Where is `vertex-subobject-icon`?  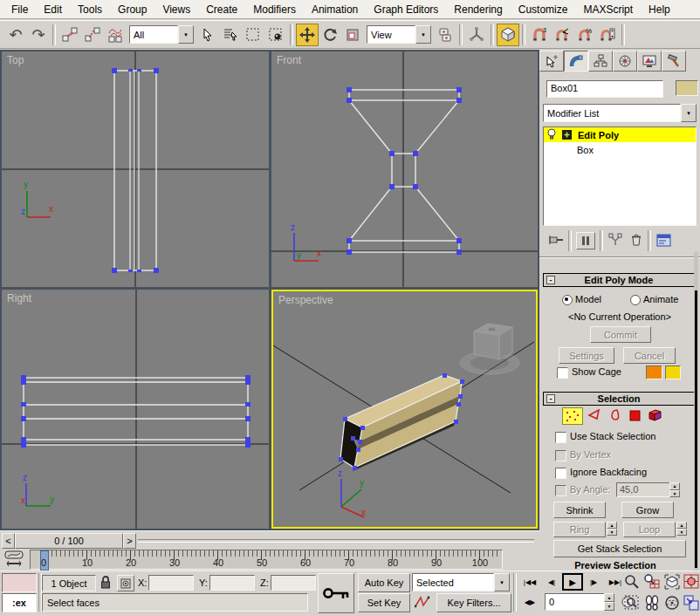
vertex-subobject-icon is located at coordinates (573, 416).